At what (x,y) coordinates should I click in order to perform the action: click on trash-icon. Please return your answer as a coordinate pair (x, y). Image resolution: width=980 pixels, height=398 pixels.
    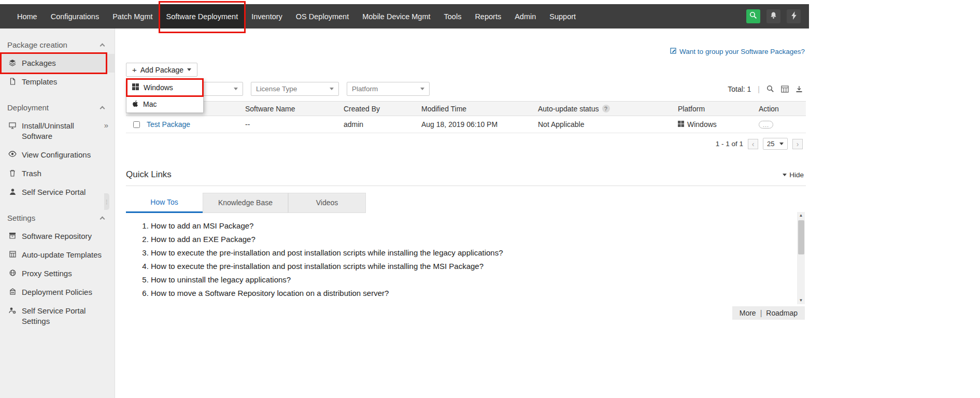
    Looking at the image, I should click on (12, 173).